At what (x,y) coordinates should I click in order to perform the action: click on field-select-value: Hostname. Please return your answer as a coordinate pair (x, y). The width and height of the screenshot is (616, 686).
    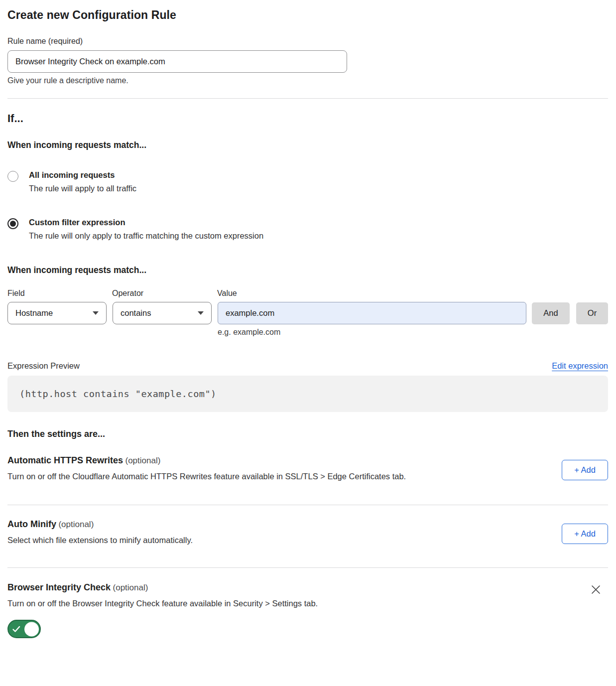
    Looking at the image, I should click on (34, 313).